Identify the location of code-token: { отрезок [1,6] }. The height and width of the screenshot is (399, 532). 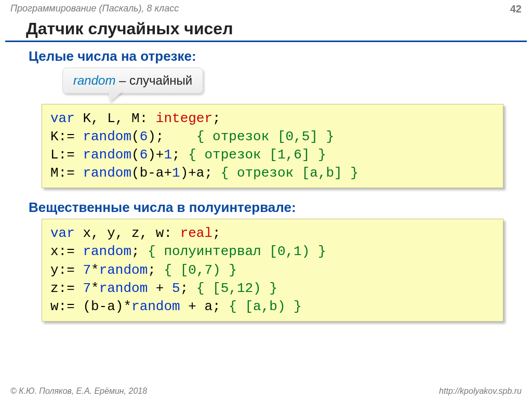
(257, 155).